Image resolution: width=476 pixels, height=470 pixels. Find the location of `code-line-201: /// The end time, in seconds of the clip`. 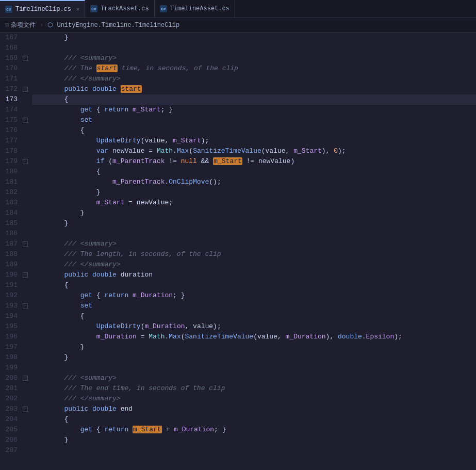

code-line-201: /// The end time, in seconds of the clip is located at coordinates (254, 388).